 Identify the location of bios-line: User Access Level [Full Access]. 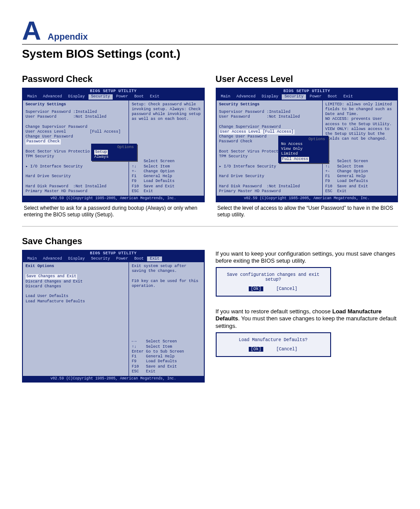
(76, 132).